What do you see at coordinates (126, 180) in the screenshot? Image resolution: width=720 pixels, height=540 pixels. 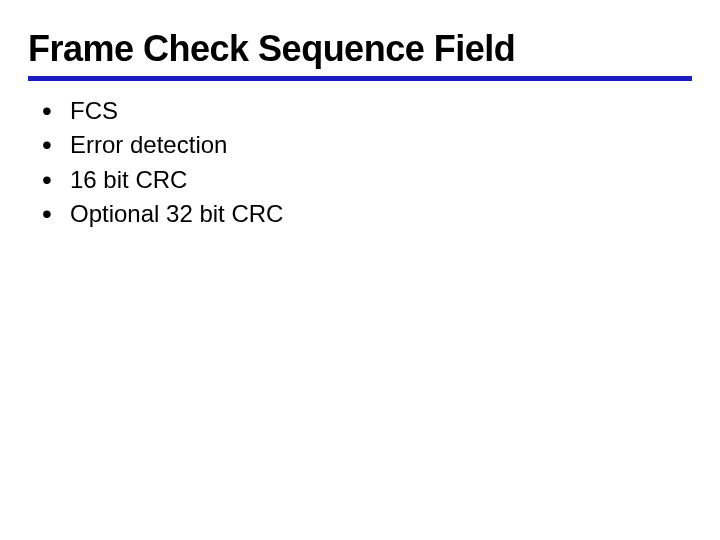 I see `bullet-text: 16 bit CRC` at bounding box center [126, 180].